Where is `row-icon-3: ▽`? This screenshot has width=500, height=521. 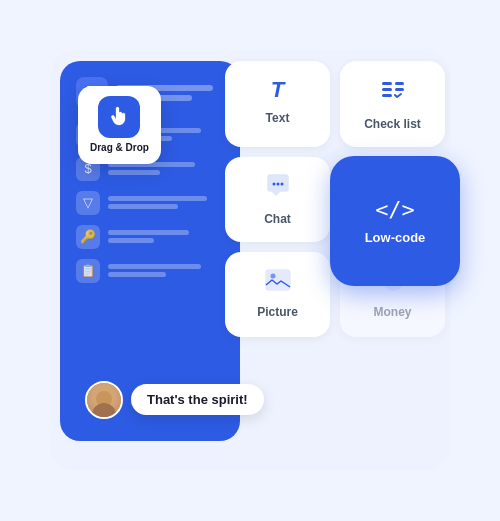 row-icon-3: ▽ is located at coordinates (88, 203).